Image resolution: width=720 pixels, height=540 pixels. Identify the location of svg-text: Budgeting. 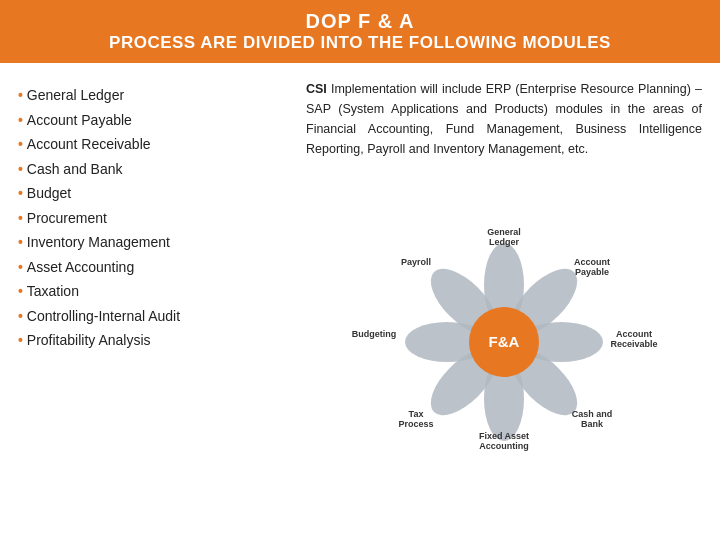
(374, 334).